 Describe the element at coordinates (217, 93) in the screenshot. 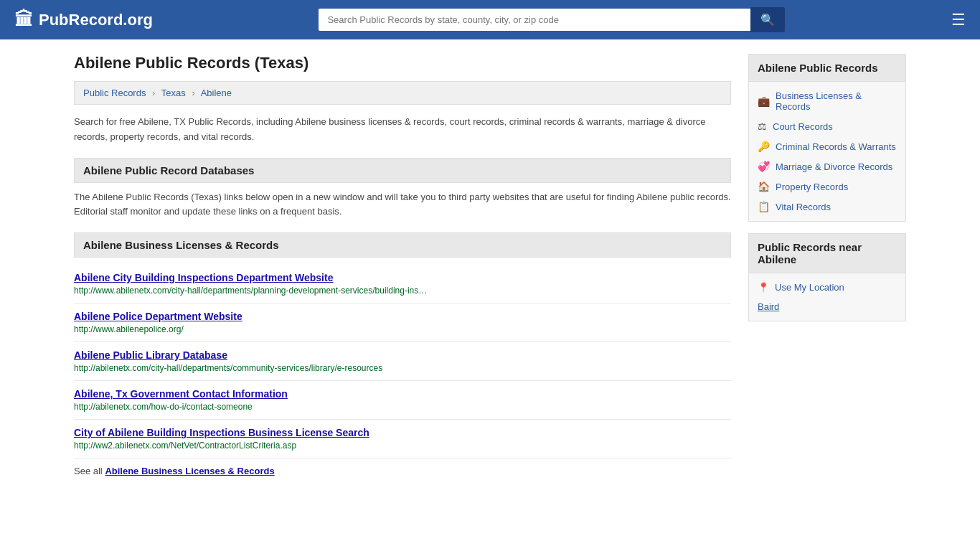

I see `breadcrumb-abilene: Abilene` at that location.